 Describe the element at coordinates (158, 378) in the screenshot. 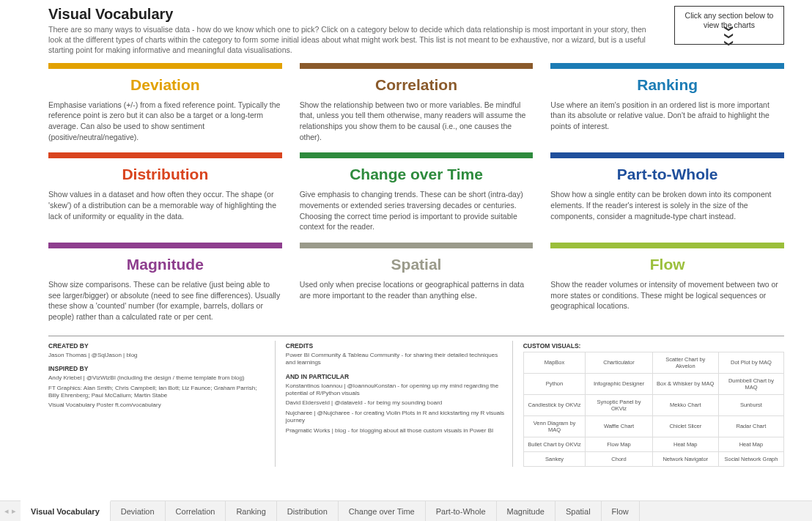

I see `footer-line: Andy Kriebel | @VizWizBI (including the …` at that location.